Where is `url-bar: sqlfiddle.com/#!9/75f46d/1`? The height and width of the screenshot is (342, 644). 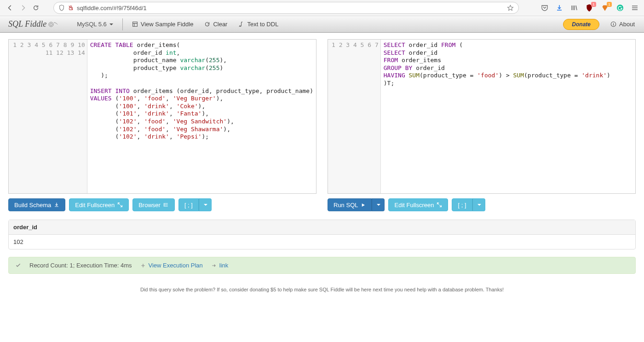 url-bar: sqlfiddle.com/#!9/75f46d/1 is located at coordinates (286, 8).